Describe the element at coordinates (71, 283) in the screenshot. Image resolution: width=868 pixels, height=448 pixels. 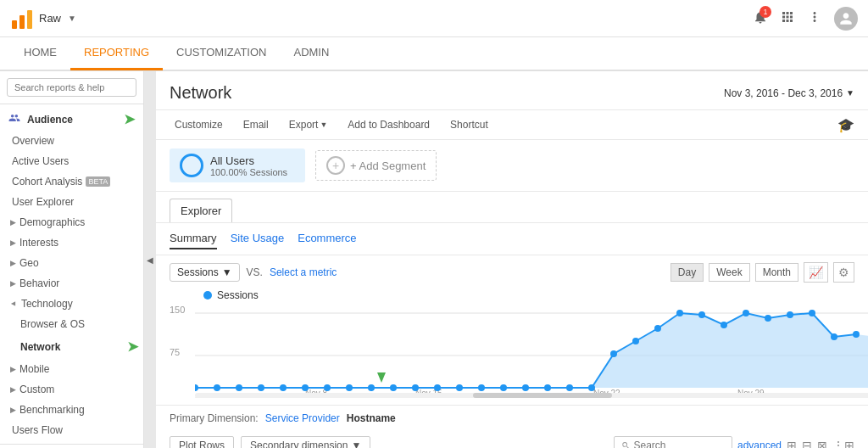
I see `sidebar-item-behavior: ▶ Behavior` at that location.